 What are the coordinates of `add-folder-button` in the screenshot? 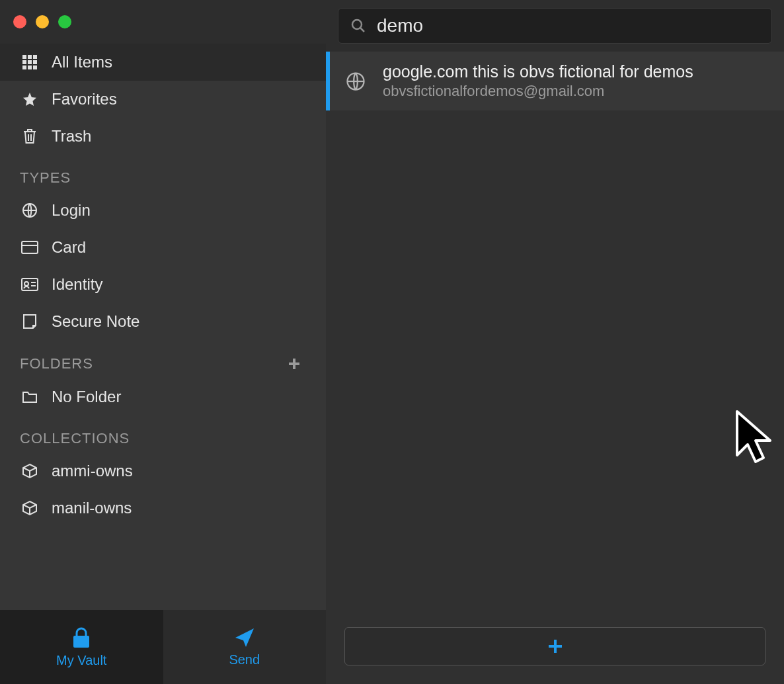 It's located at (294, 364).